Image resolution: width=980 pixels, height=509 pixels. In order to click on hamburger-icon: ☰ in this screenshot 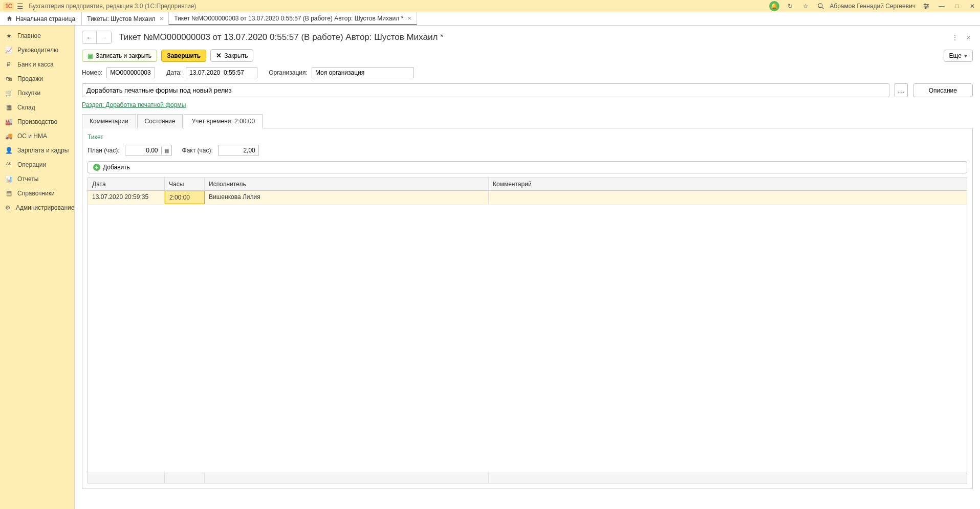, I will do `click(20, 6)`.